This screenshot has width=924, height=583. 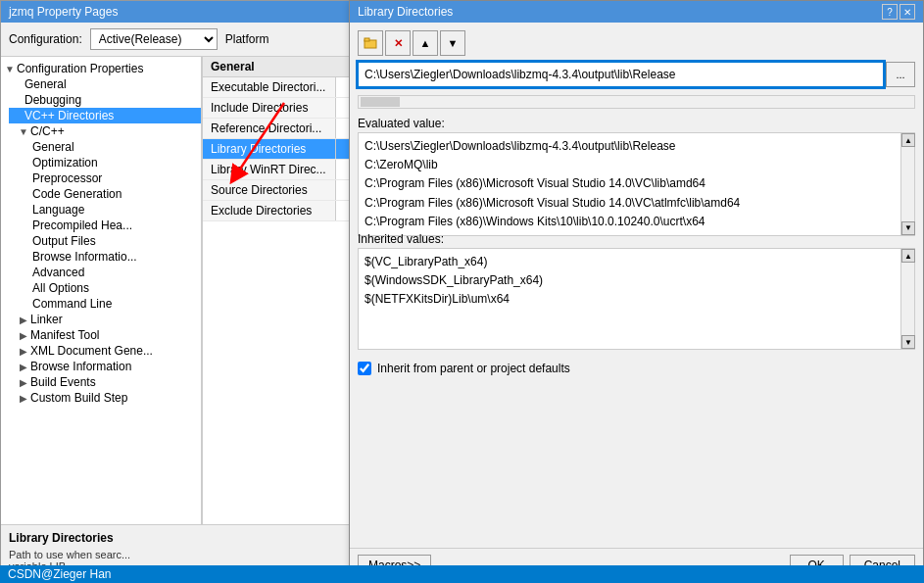 What do you see at coordinates (637, 291) in the screenshot?
I see `inherited-section: Inherited values: $(VC_LibraryPath_x64) …` at bounding box center [637, 291].